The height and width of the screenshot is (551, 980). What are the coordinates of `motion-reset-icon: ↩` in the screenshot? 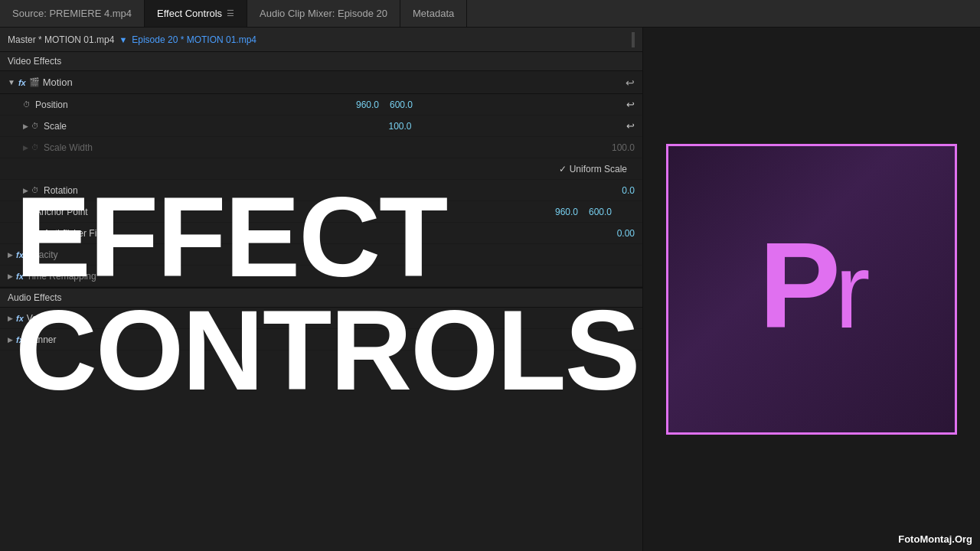 It's located at (630, 83).